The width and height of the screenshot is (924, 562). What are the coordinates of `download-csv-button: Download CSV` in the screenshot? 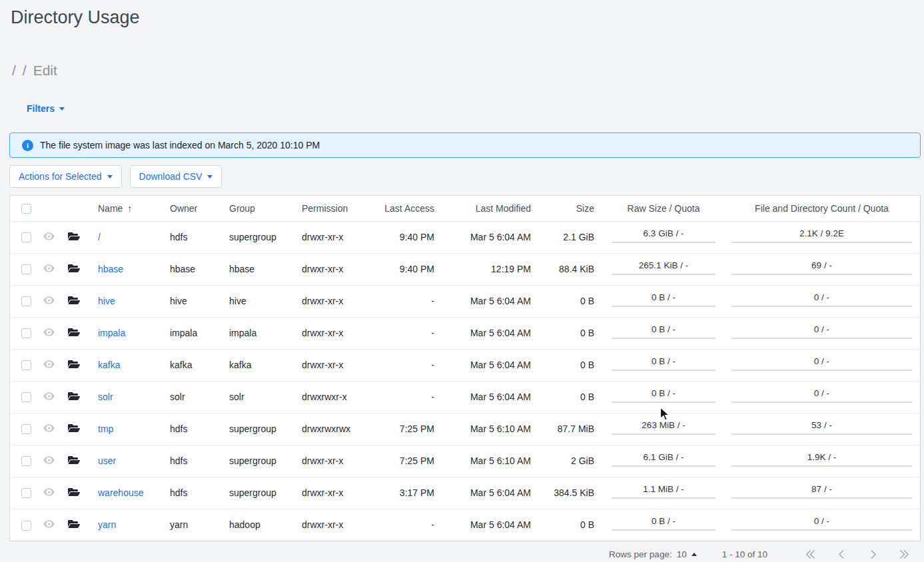 It's located at (176, 176).